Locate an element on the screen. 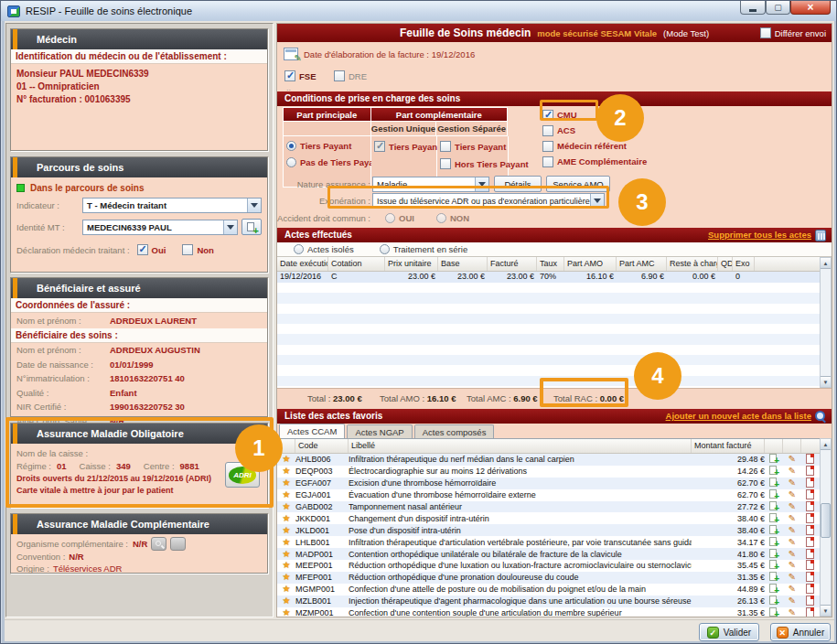  traitement-serie-radio is located at coordinates (384, 249).